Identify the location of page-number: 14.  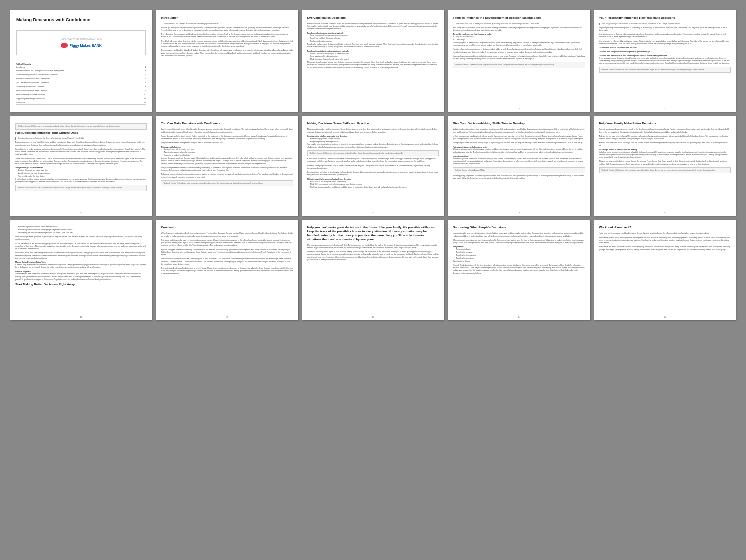
(519, 317).